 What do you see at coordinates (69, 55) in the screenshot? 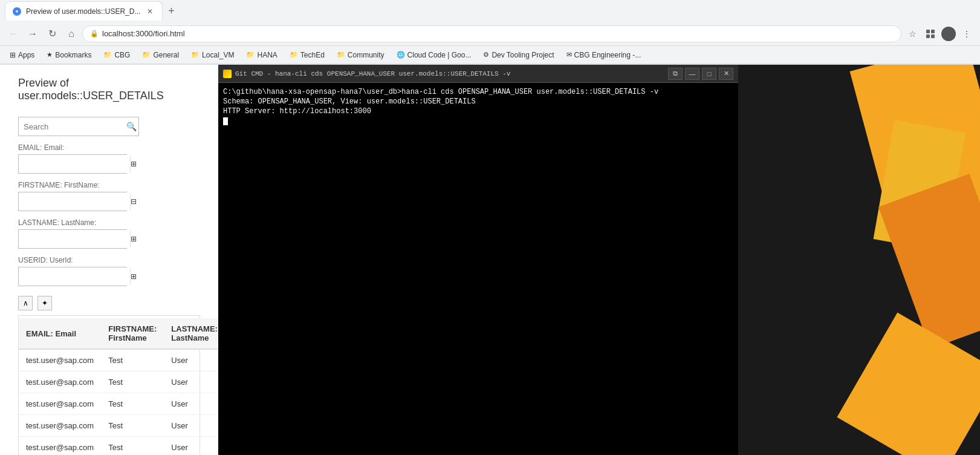
I see `bookmark-bookmarks: ★ Bookmarks` at bounding box center [69, 55].